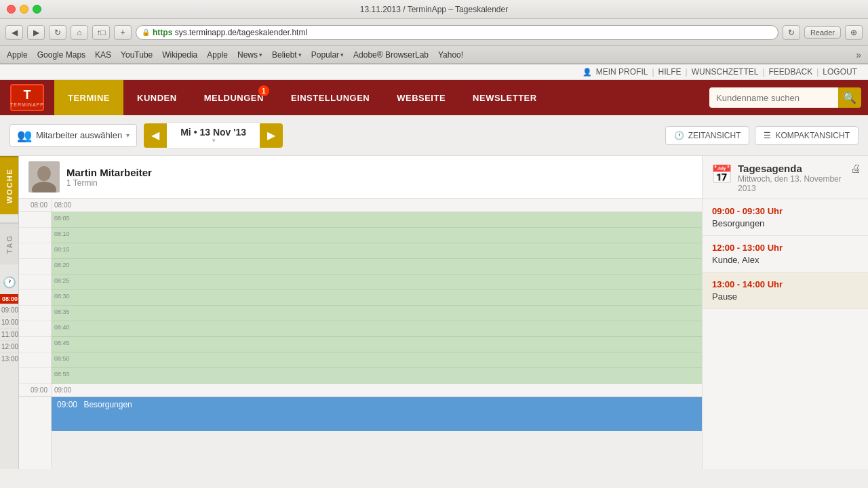 The image size is (868, 488). Describe the element at coordinates (791, 33) in the screenshot. I see `refresh-button: ↻` at that location.